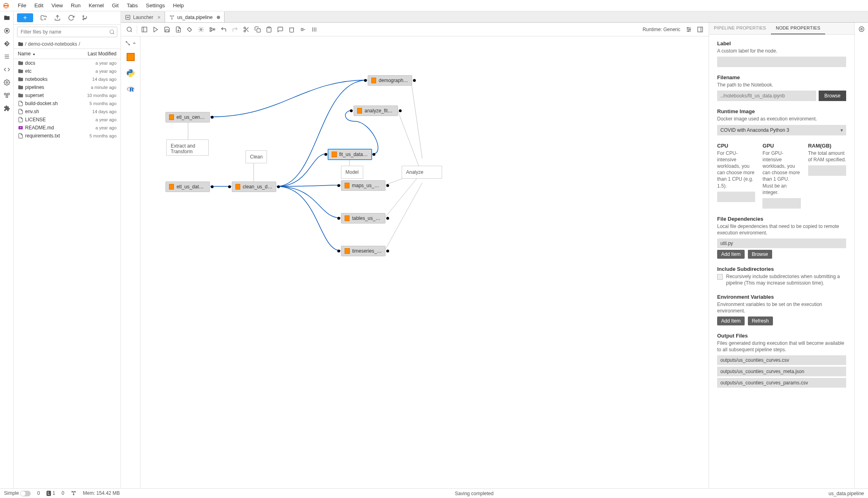  I want to click on output-item: outputs/us_counties_curves_meta.json, so click(781, 371).